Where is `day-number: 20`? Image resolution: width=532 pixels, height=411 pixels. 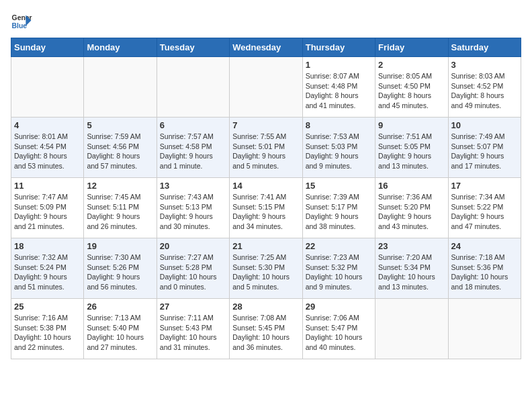
day-number: 20 is located at coordinates (193, 246).